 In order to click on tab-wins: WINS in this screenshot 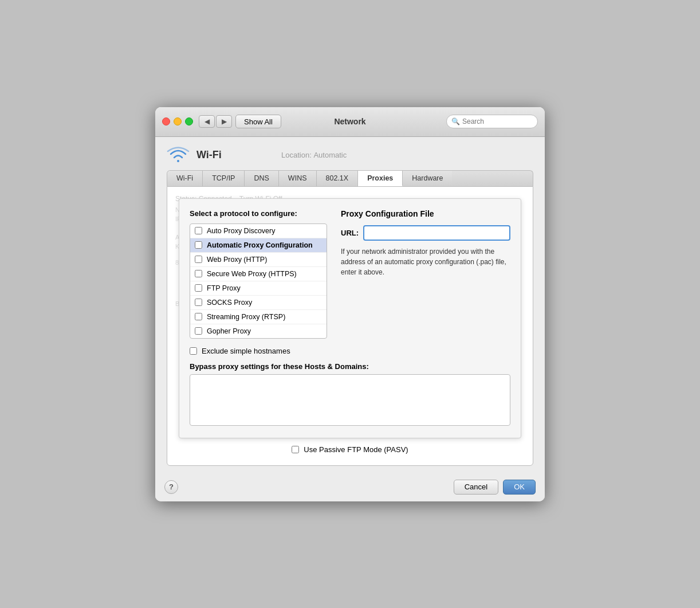, I will do `click(298, 179)`.